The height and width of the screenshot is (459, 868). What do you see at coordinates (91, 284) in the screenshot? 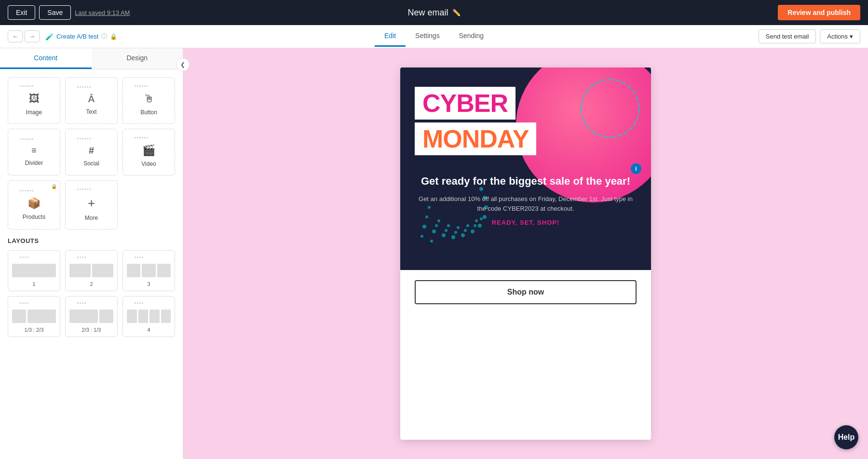
I see `layout-2-label: 2` at bounding box center [91, 284].